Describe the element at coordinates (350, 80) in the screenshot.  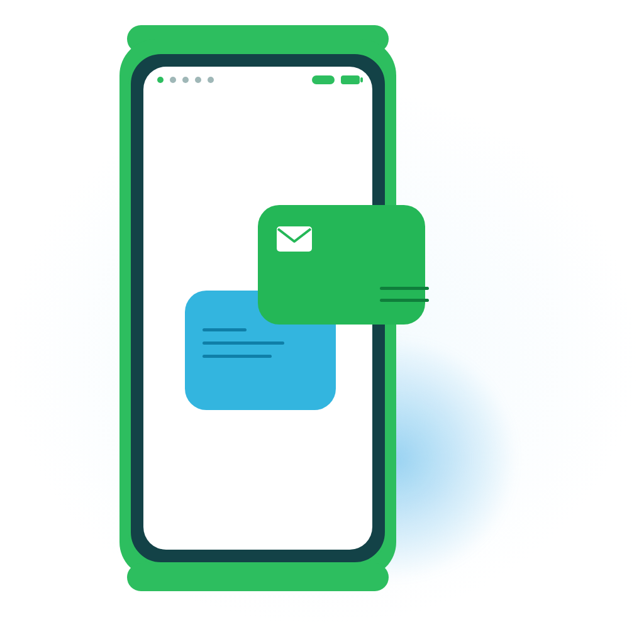
I see `battery-icon` at that location.